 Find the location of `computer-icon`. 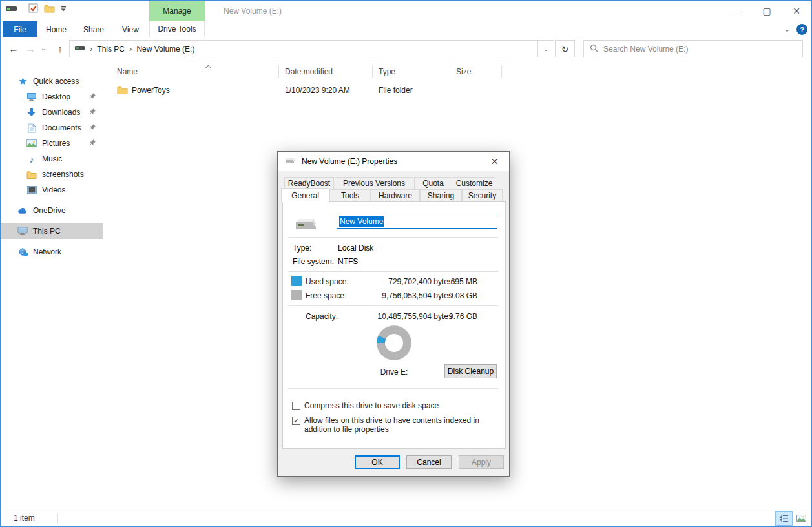

computer-icon is located at coordinates (23, 231).